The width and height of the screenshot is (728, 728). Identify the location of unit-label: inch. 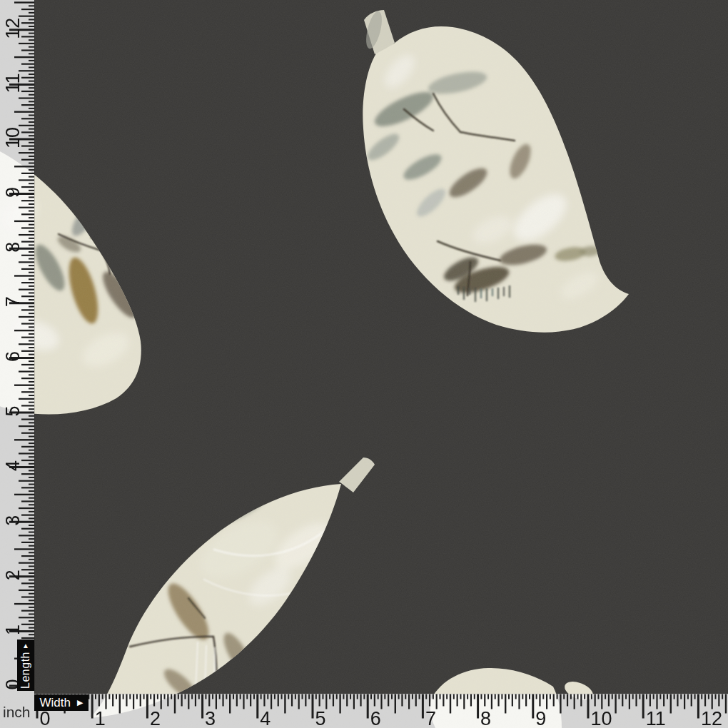
(17, 712).